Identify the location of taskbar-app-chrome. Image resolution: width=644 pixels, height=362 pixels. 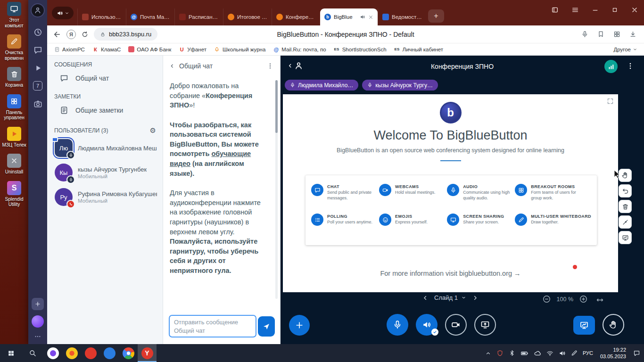
(128, 353).